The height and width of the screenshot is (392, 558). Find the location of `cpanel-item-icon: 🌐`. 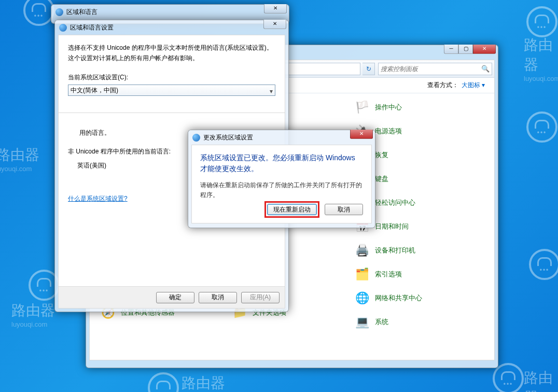

cpanel-item-icon: 🌐 is located at coordinates (362, 298).